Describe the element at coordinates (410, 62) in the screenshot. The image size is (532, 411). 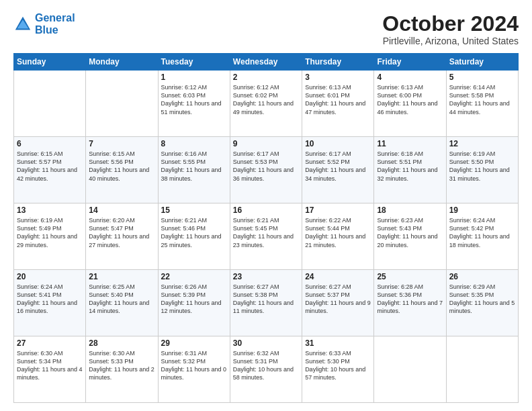
I see `col-friday: Friday` at that location.